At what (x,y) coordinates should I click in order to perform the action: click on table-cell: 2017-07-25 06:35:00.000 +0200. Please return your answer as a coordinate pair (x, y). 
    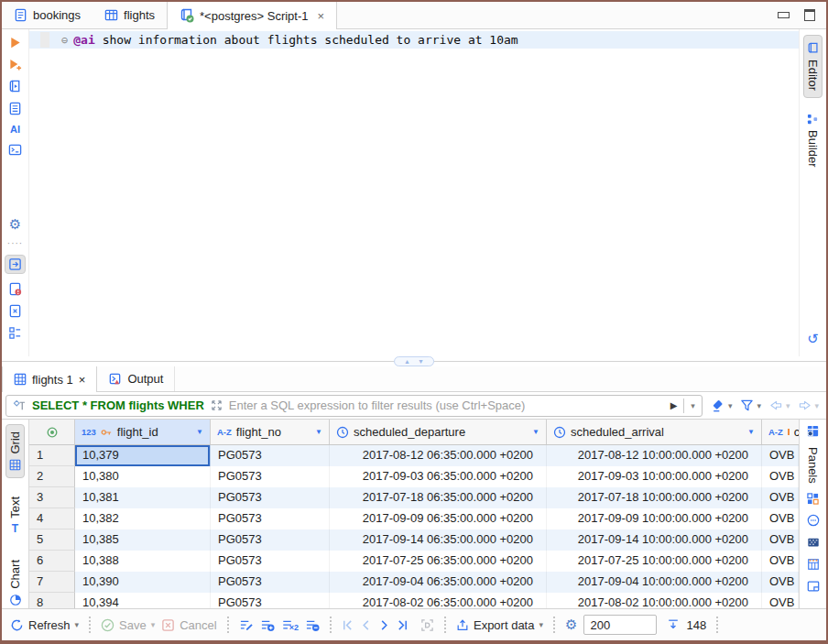
    Looking at the image, I should click on (438, 561).